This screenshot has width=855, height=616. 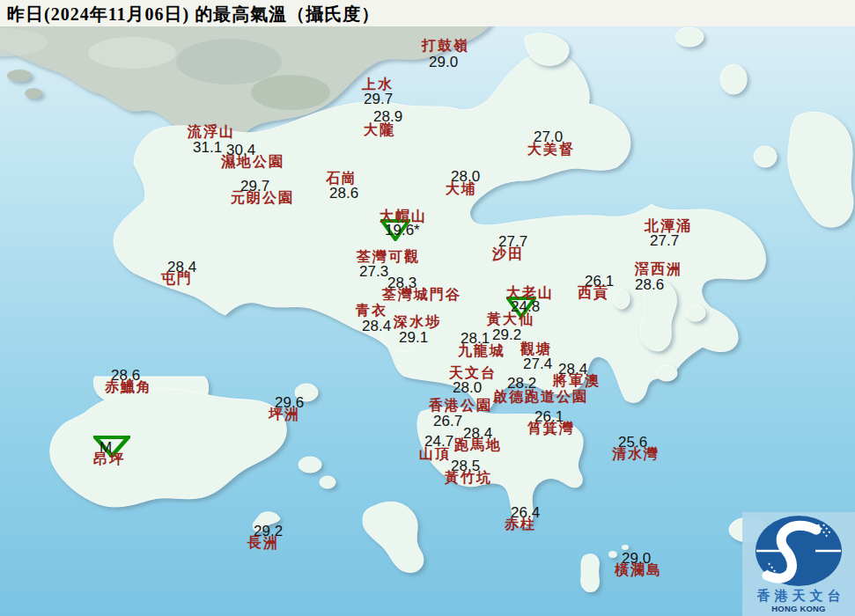 I want to click on station-value: 28.0, so click(x=467, y=387).